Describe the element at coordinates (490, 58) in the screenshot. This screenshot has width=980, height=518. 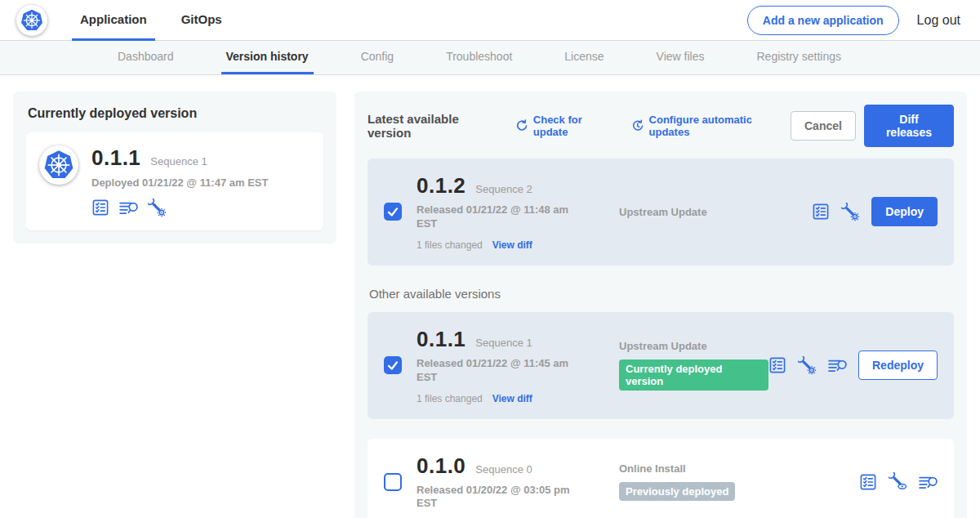
I see `app-sub-nav: Dashboard Version history Config Trouble…` at that location.